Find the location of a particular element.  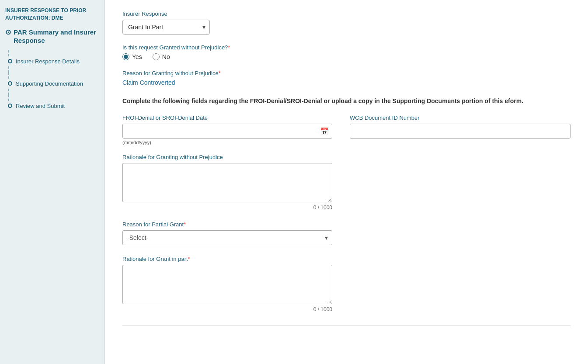

sidebar-item-review-submit: Review and Submit is located at coordinates (53, 106).